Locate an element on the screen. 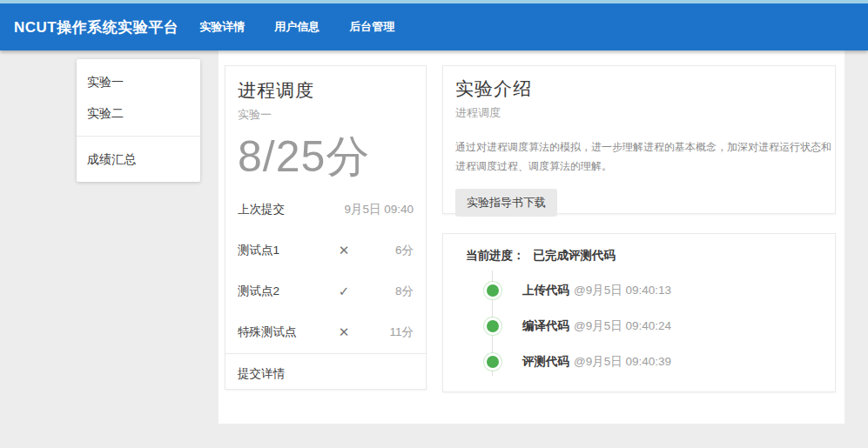  sidebar-item-score-summary: 成绩汇总 is located at coordinates (138, 159).